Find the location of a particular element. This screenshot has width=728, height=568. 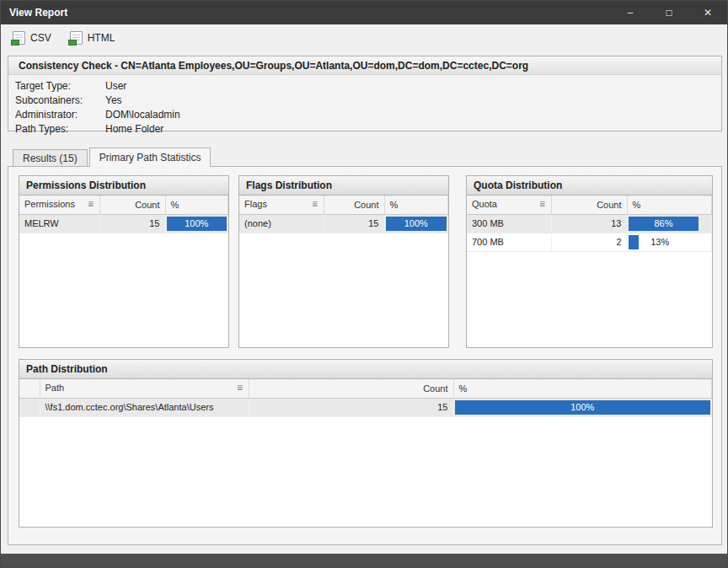

field-target-type: Target Type: User is located at coordinates (365, 86).